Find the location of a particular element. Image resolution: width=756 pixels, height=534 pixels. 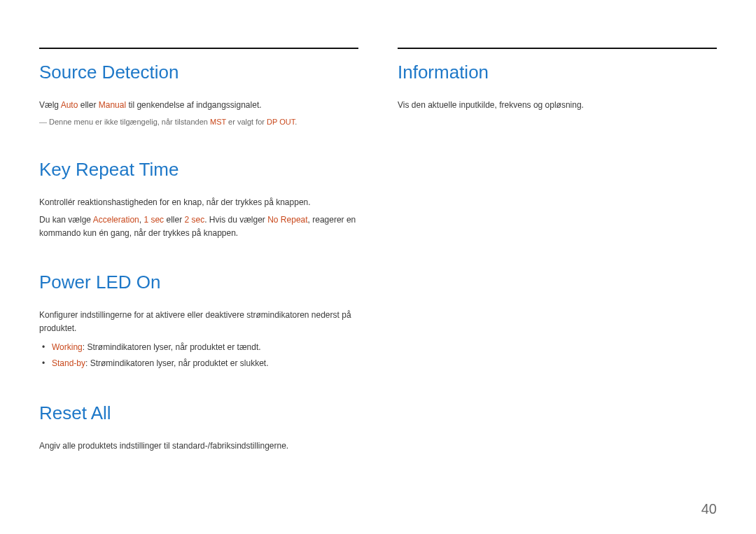

section-information: Information Vis den aktuelle inputkilde,… is located at coordinates (557, 87).